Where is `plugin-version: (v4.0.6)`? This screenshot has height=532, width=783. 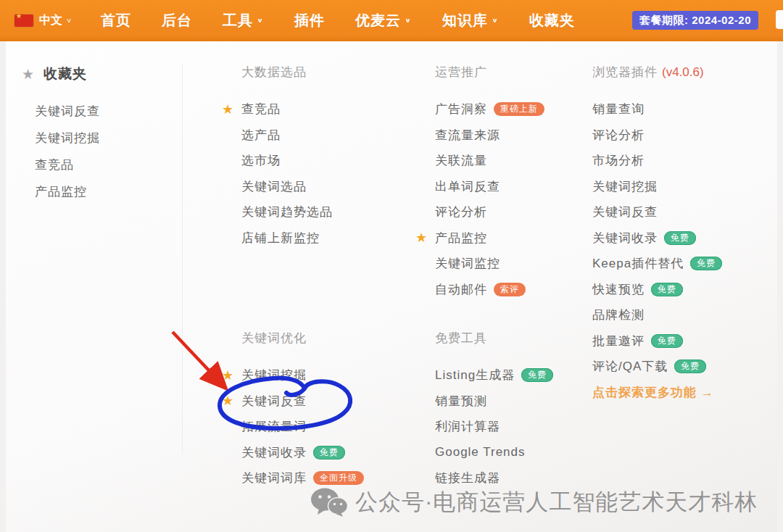 plugin-version: (v4.0.6) is located at coordinates (683, 72).